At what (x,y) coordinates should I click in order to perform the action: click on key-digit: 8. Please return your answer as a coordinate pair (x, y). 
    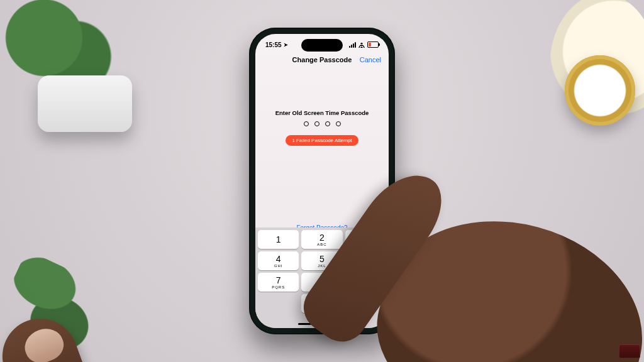
    Looking at the image, I should click on (322, 280).